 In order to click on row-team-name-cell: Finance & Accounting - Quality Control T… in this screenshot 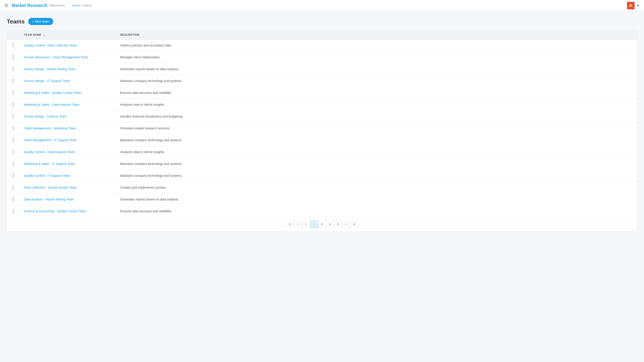, I will do `click(68, 211)`.